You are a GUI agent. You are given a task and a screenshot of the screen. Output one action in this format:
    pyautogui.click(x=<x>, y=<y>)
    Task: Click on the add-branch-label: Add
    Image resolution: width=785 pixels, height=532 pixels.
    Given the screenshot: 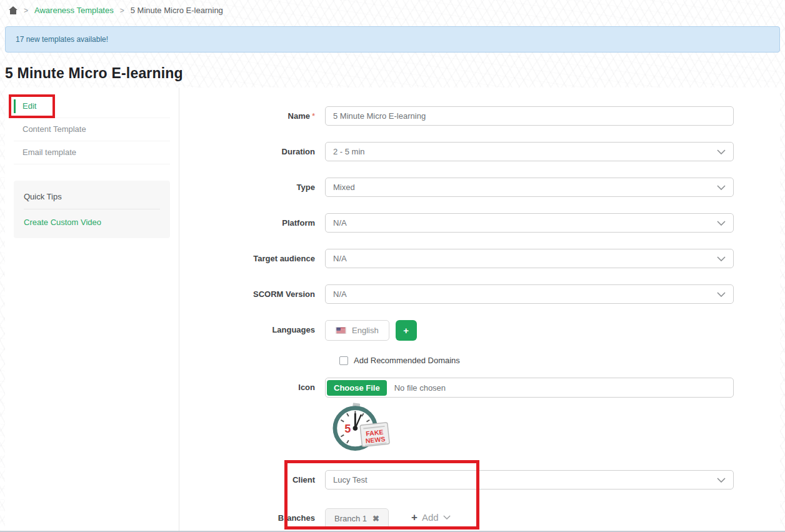 What is the action you would take?
    pyautogui.click(x=430, y=518)
    